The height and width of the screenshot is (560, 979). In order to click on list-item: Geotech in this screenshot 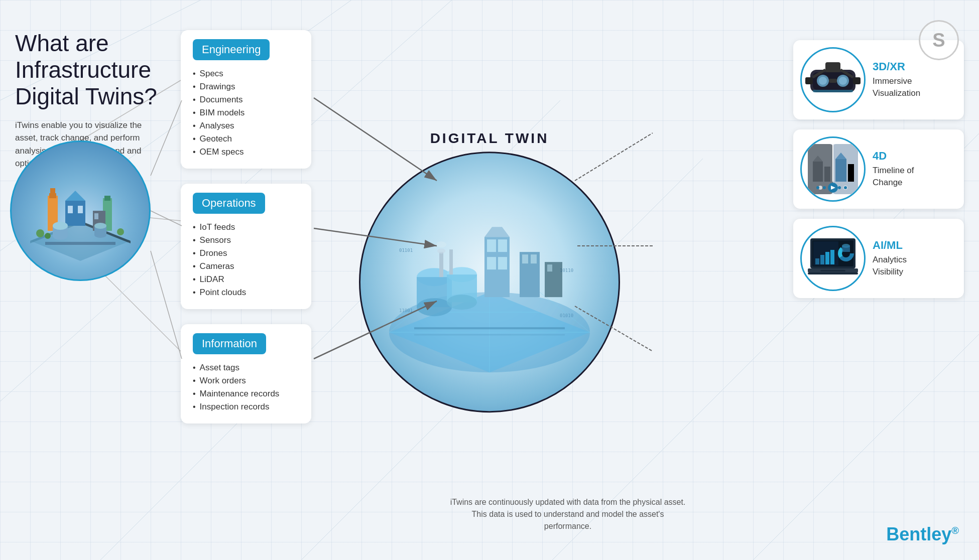, I will do `click(246, 139)`.